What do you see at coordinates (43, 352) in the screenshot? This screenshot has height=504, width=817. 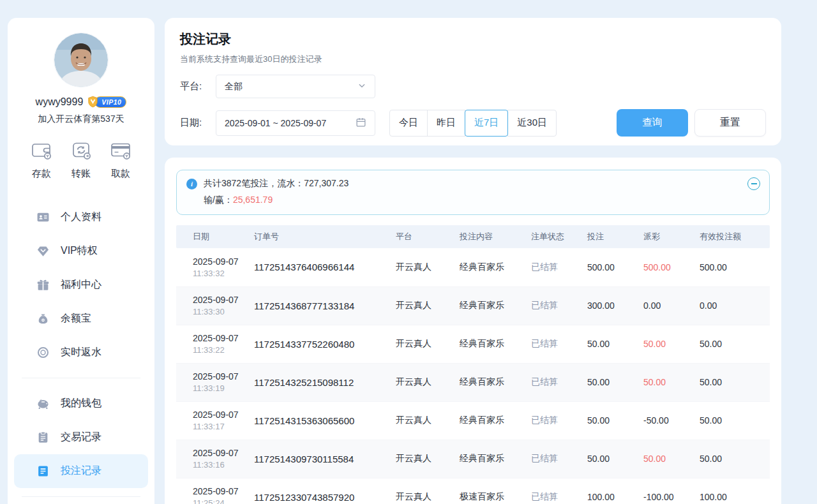 I see `ring-icon` at bounding box center [43, 352].